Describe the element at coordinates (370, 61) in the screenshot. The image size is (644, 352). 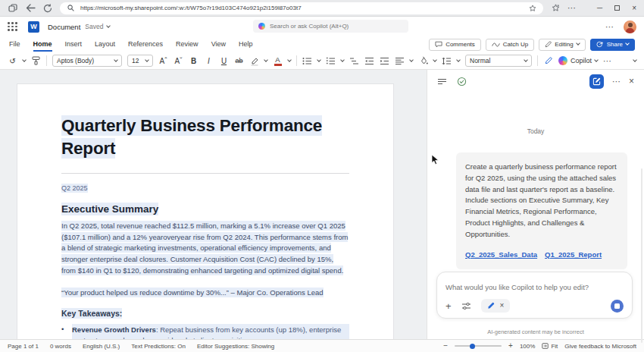
I see `decrease-indent-button` at that location.